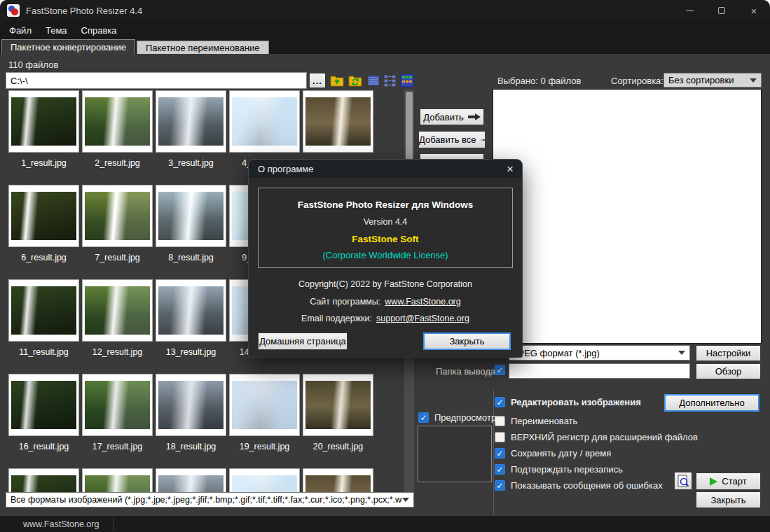 Image resolution: width=770 pixels, height=532 pixels. Describe the element at coordinates (559, 469) in the screenshot. I see `option-confirm-overwrite: Подтверждать перезапись` at that location.